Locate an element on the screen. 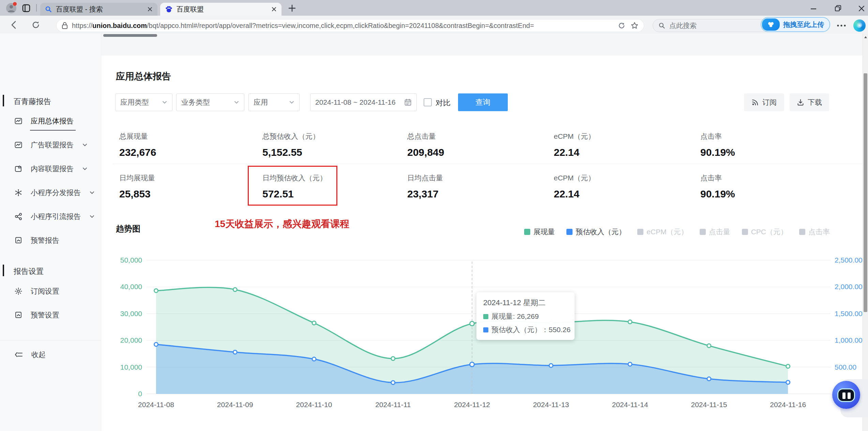 The height and width of the screenshot is (431, 868). dropdown-value: 应用类型 is located at coordinates (135, 102).